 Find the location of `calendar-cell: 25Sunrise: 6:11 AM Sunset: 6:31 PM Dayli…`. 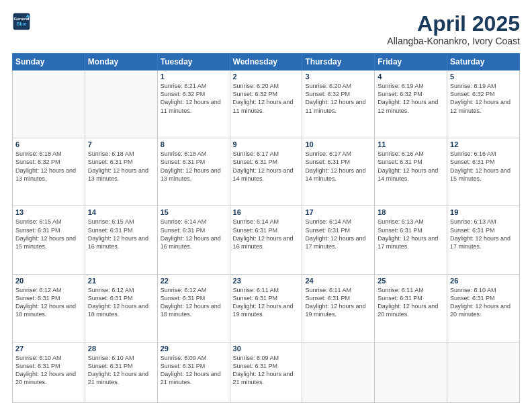

calendar-cell: 25Sunrise: 6:11 AM Sunset: 6:31 PM Dayli… is located at coordinates (411, 308).